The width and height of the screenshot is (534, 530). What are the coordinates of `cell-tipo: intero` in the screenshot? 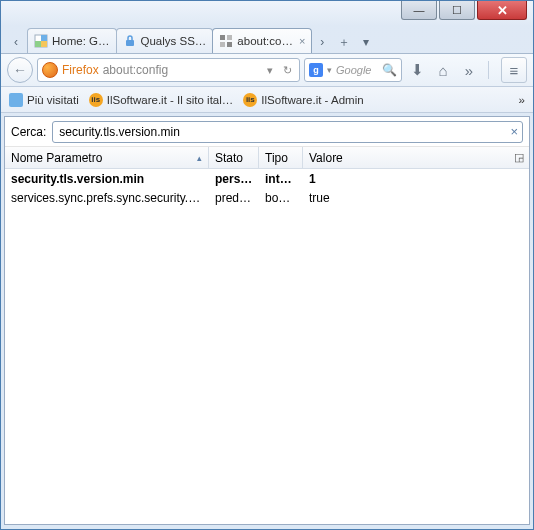 It's located at (281, 179).